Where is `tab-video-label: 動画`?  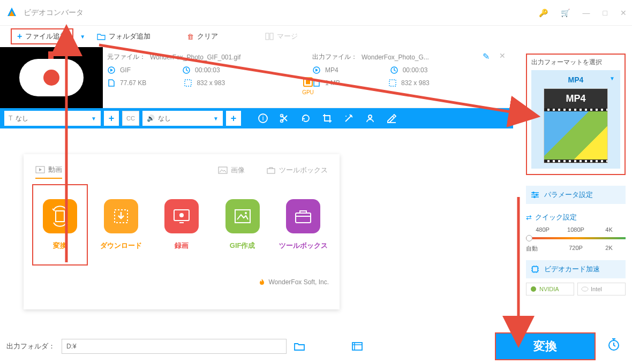 tab-video-label: 動画 is located at coordinates (55, 170).